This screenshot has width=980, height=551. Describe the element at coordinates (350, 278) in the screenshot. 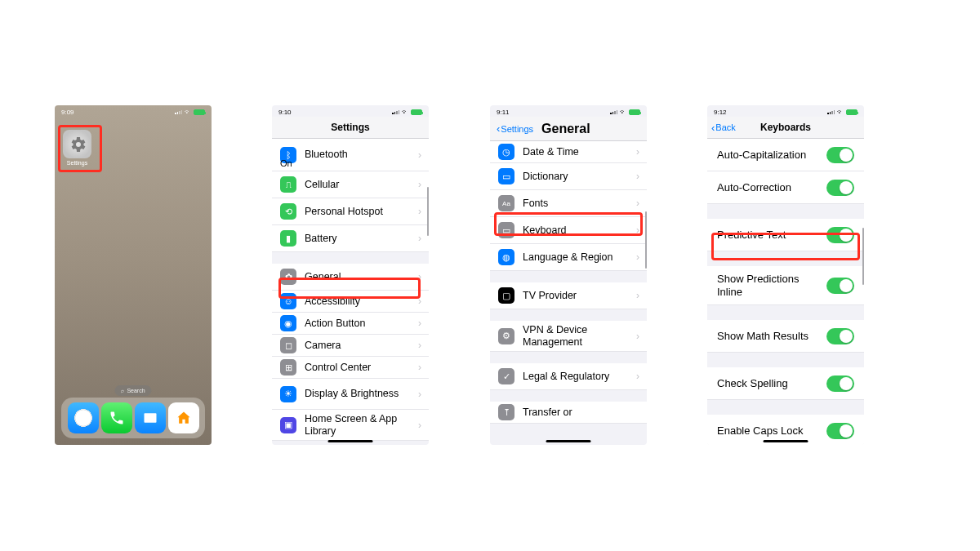

I see `row-general: ✿ General ›` at that location.